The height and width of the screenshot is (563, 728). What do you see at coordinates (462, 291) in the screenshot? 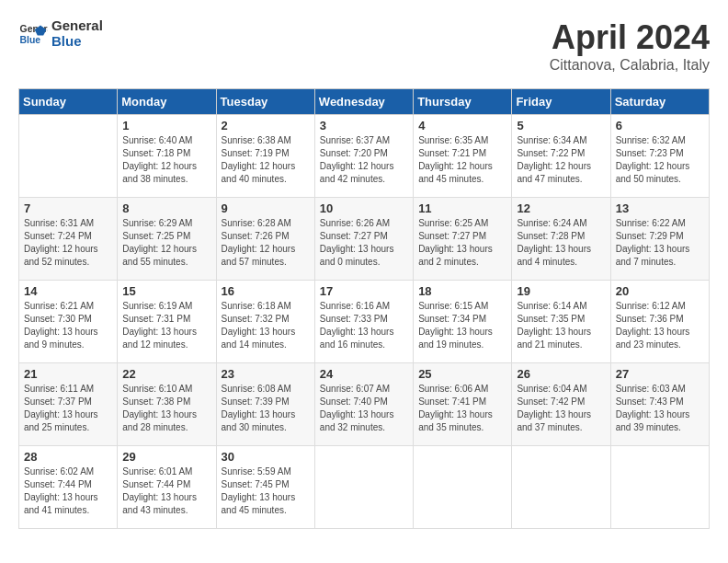
I see `day-number: 18` at bounding box center [462, 291].